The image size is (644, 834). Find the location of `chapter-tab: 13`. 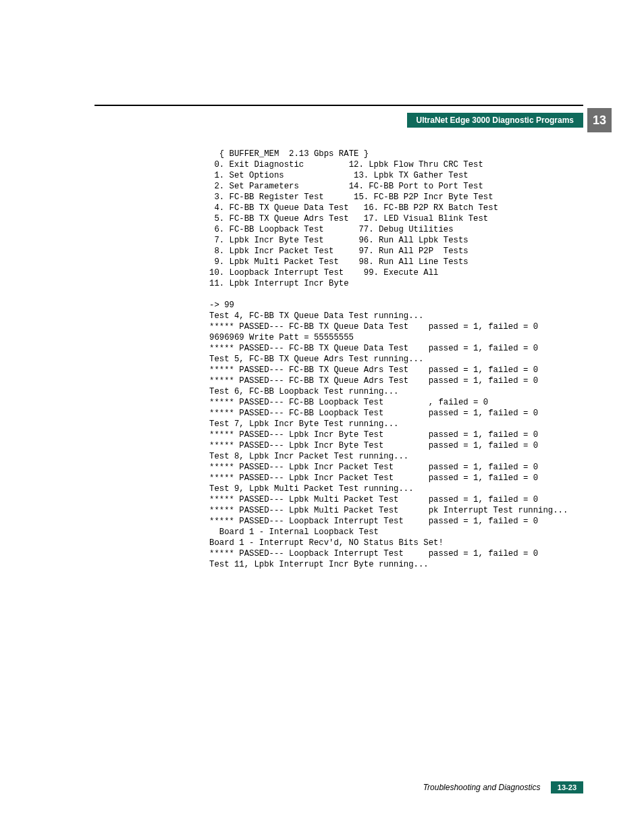

chapter-tab: 13 is located at coordinates (599, 120).